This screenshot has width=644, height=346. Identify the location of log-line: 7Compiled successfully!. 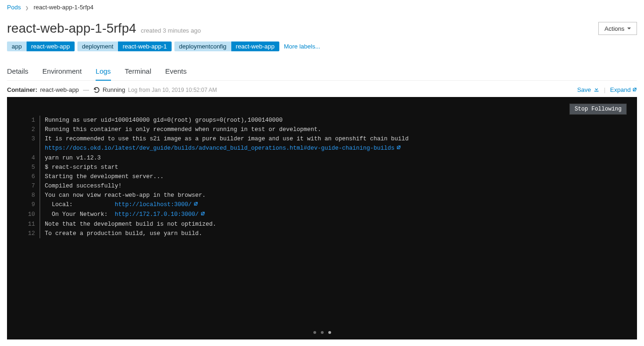
(322, 186).